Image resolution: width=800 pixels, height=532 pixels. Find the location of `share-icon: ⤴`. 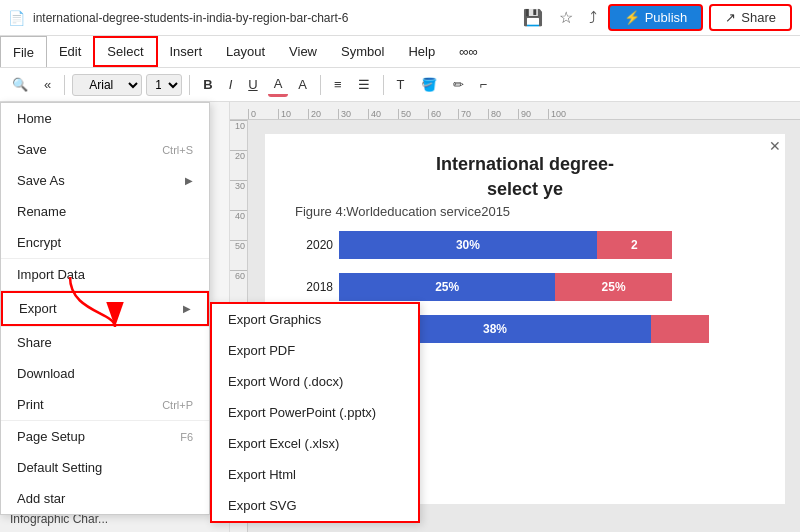

share-icon: ⤴ is located at coordinates (593, 18).